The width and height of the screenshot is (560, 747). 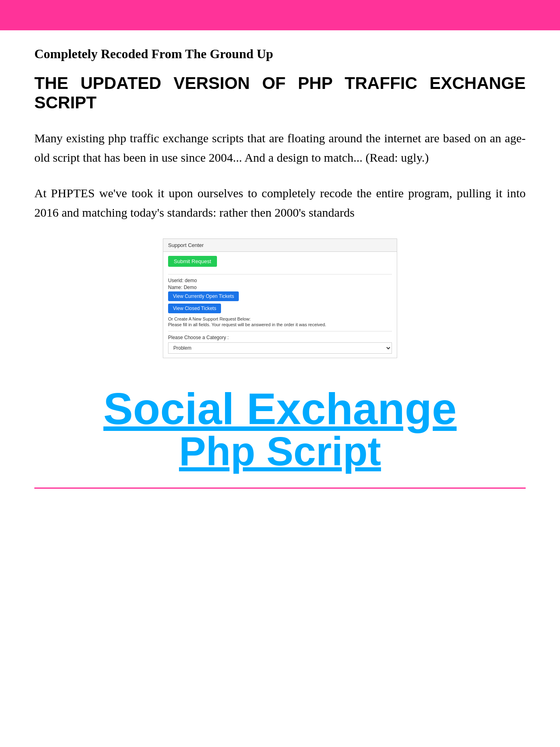 I want to click on view-closed-tickets-button: View Closed Tickets, so click(x=195, y=308).